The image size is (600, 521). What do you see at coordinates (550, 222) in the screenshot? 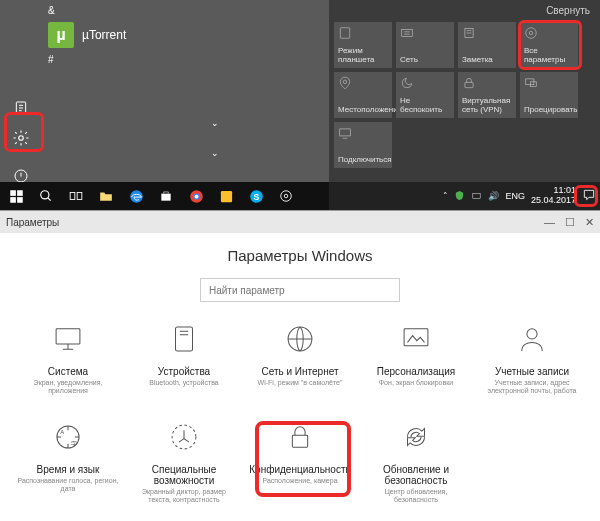
I see `minimize-button: —` at bounding box center [550, 222].